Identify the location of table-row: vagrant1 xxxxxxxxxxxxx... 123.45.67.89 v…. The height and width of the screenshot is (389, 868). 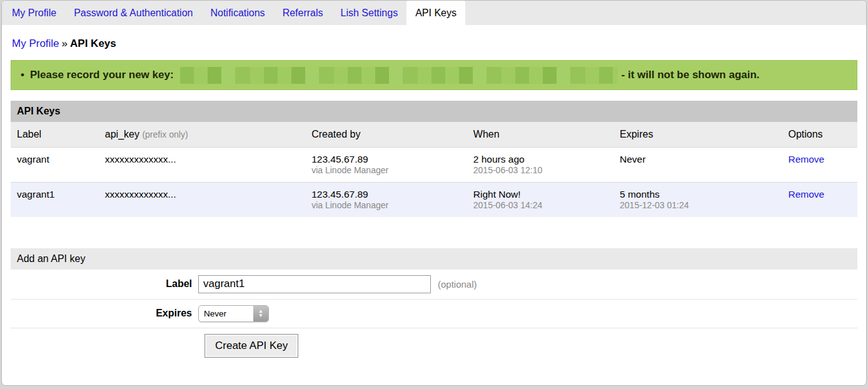
(434, 199).